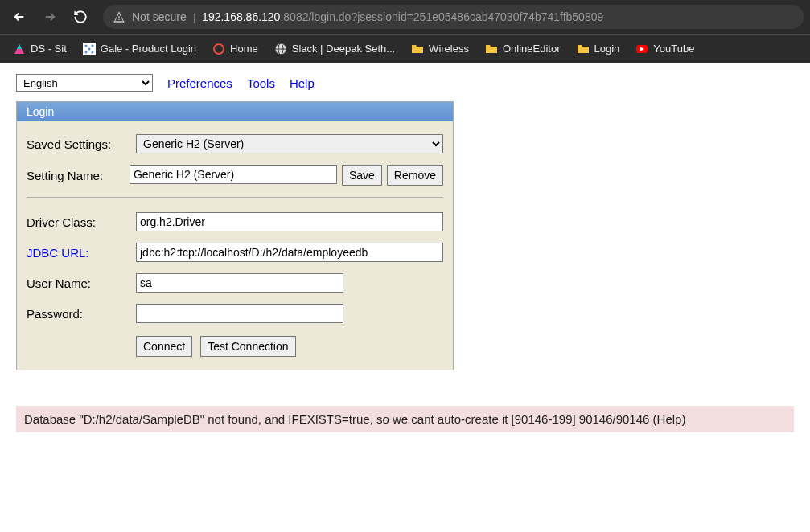  I want to click on connect-button: Connect, so click(164, 346).